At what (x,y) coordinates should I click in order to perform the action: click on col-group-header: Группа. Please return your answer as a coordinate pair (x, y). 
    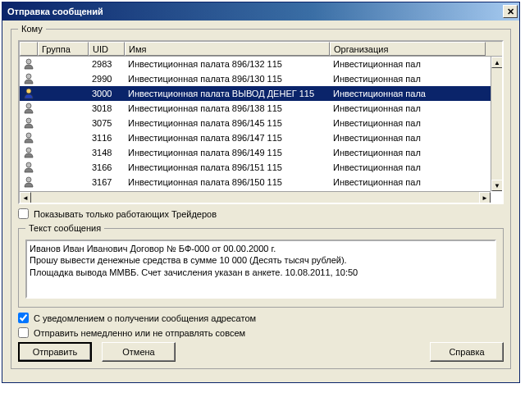
    Looking at the image, I should click on (63, 49).